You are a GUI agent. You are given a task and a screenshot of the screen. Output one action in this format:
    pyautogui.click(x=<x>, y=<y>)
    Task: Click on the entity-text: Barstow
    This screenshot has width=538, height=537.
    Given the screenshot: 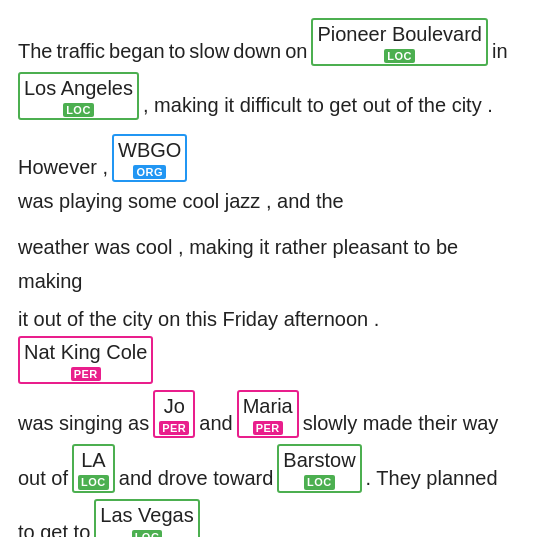 What is the action you would take?
    pyautogui.click(x=319, y=460)
    